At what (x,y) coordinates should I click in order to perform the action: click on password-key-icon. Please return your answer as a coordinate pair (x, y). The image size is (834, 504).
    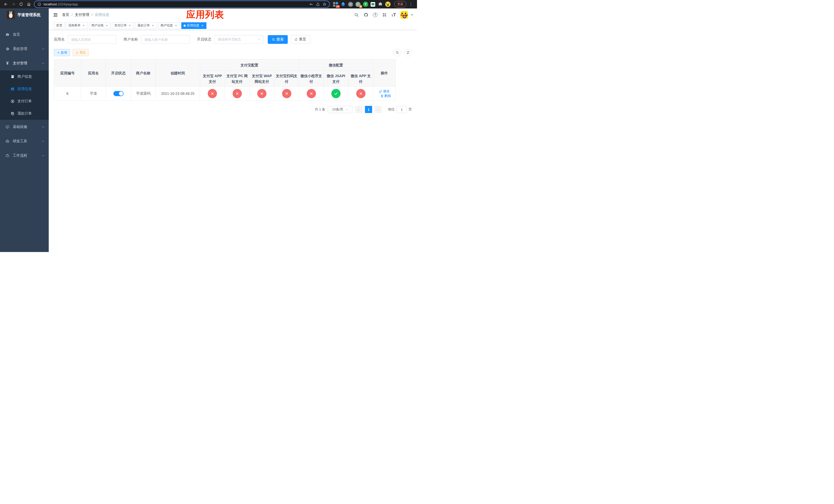
    Looking at the image, I should click on (311, 4).